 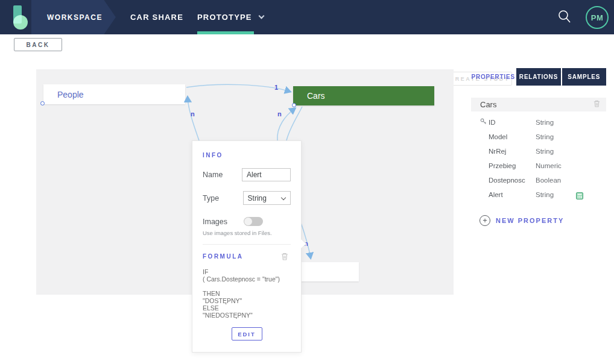 What do you see at coordinates (485, 221) in the screenshot?
I see `plus-icon: +` at bounding box center [485, 221].